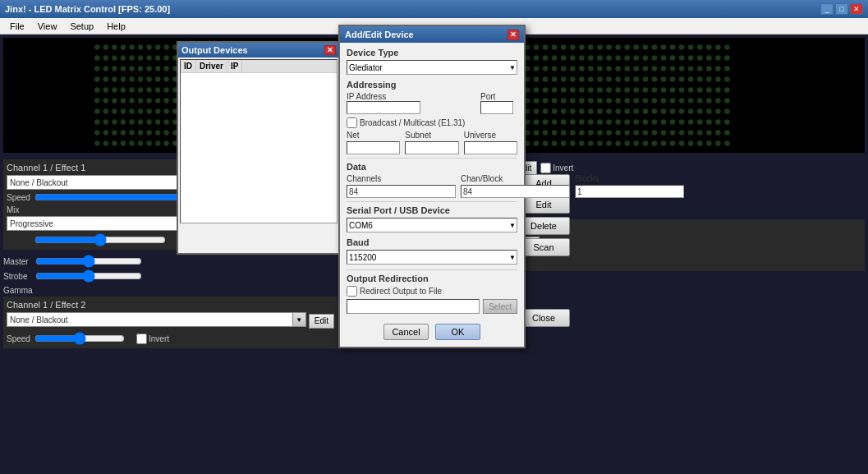  I want to click on subnet-input, so click(432, 148).